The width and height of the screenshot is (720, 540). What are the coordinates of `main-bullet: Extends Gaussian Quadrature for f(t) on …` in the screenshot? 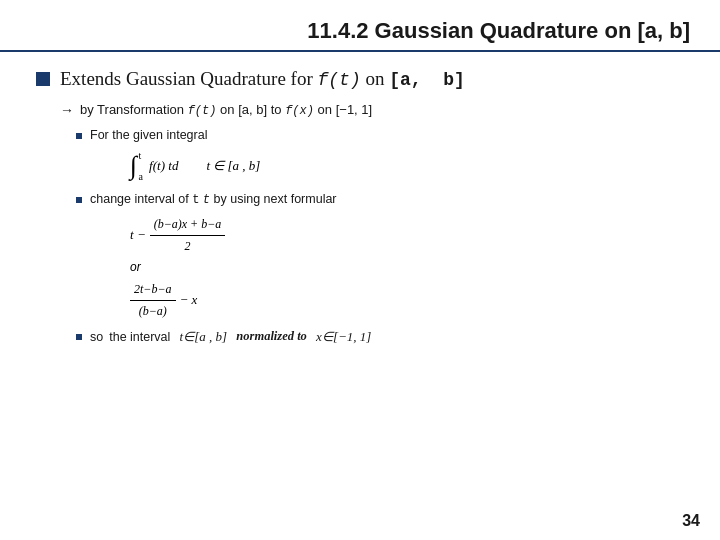 It's located at (360, 79).